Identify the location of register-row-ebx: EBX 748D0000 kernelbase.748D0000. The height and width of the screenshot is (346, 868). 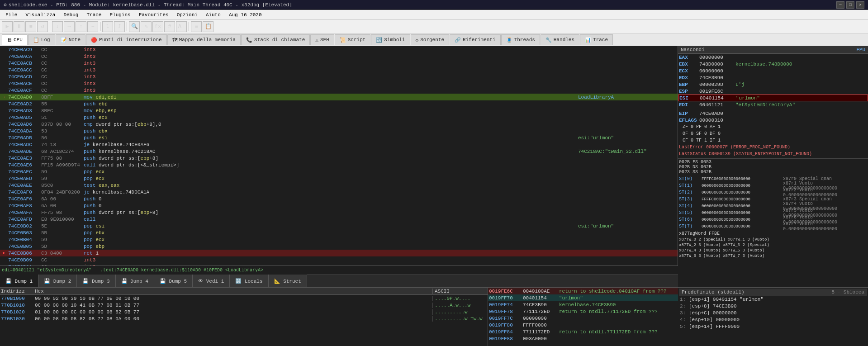
(773, 64).